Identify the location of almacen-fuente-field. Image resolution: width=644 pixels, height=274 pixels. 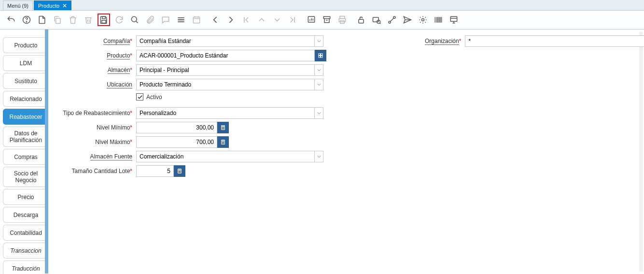
(225, 157).